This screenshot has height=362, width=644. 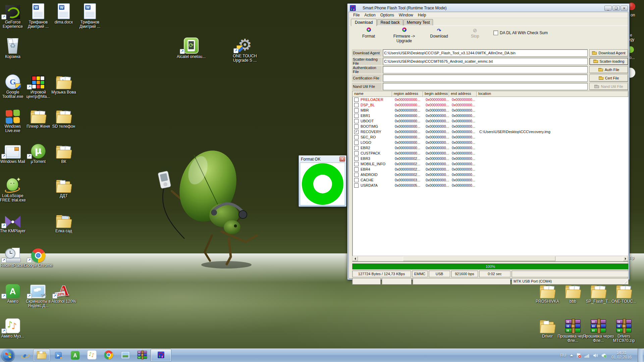 I want to click on taskbar-button-amigo, so click(x=75, y=355).